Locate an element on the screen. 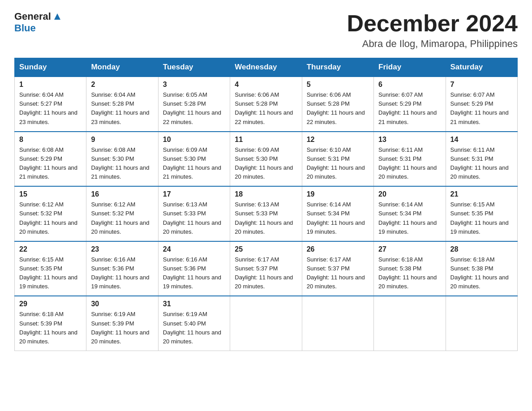 The width and height of the screenshot is (532, 411). col-sunday: Sunday is located at coordinates (51, 68).